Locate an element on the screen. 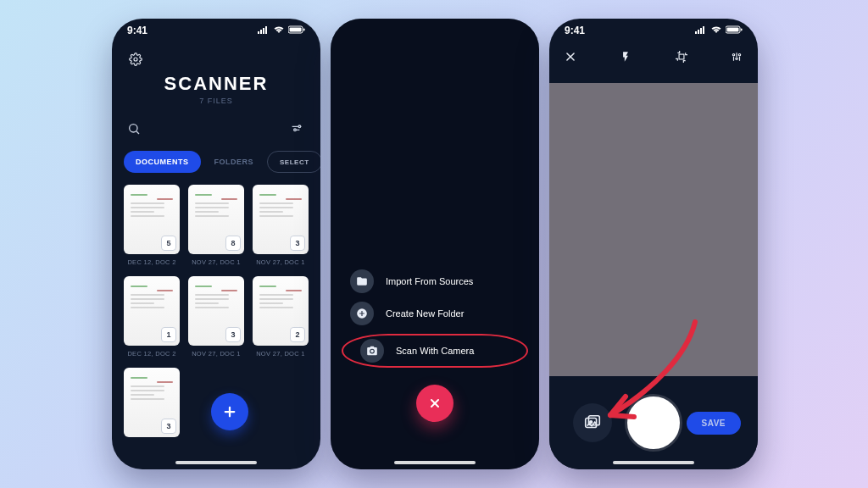 The width and height of the screenshot is (868, 488). close-sheet-button is located at coordinates (435, 403).